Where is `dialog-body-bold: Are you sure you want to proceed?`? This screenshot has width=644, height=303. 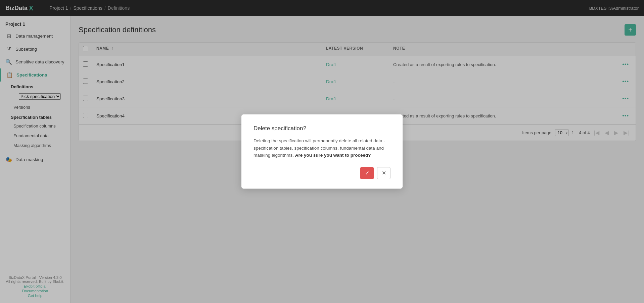
dialog-body-bold: Are you sure you want to proceed? is located at coordinates (333, 155).